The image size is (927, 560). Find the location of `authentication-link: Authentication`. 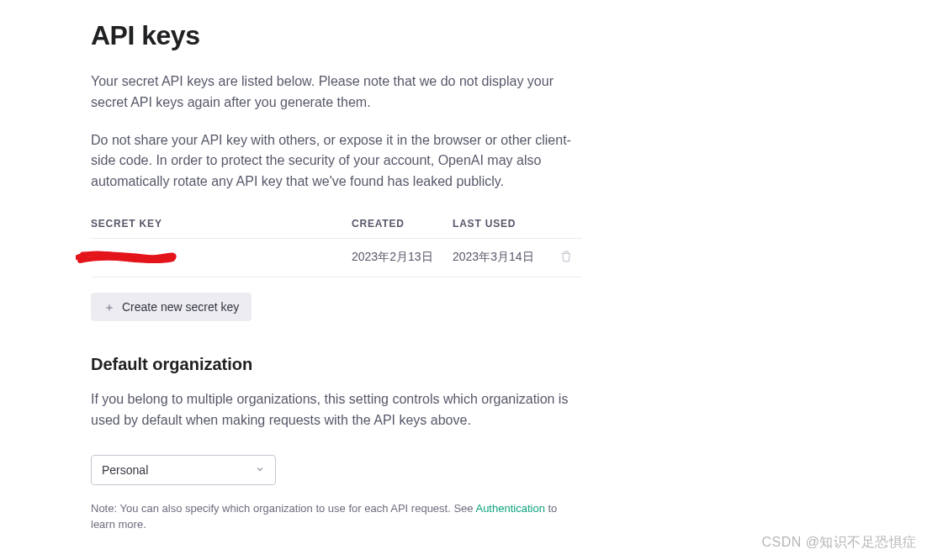

authentication-link: Authentication is located at coordinates (510, 508).